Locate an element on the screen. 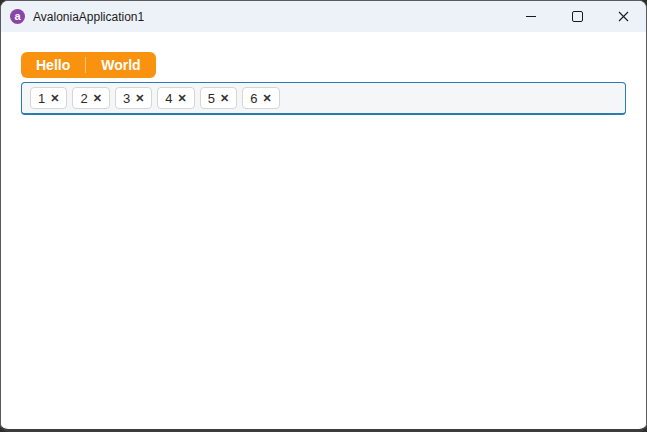 This screenshot has width=647, height=432. window-controls is located at coordinates (577, 16).